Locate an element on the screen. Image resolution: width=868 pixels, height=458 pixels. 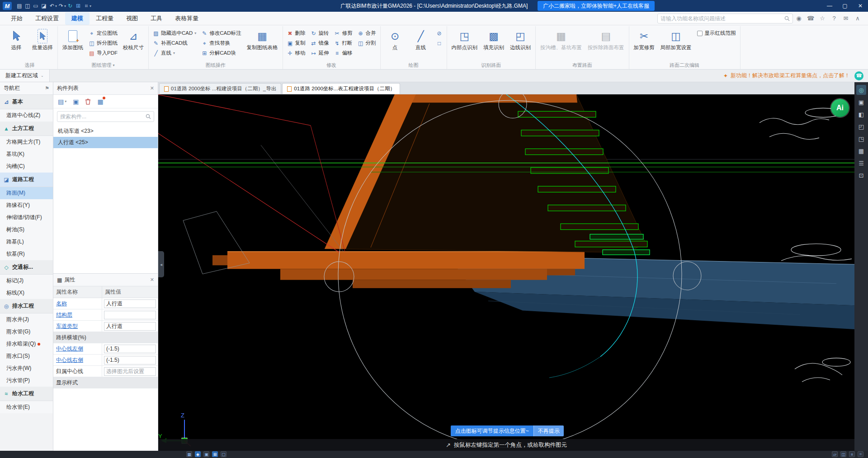
assistant-callout: 广小二搬家啦，立即体验智能+人工在线客服 is located at coordinates (596, 6).